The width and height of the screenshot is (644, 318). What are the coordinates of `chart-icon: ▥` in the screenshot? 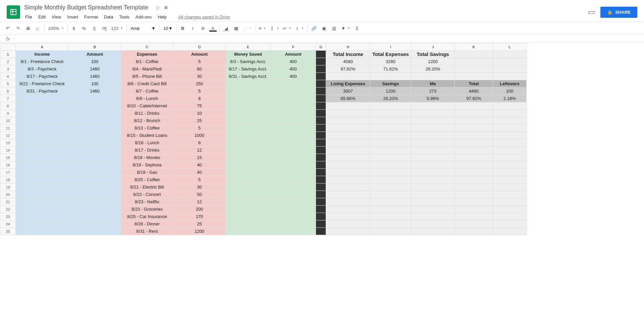 It's located at (334, 28).